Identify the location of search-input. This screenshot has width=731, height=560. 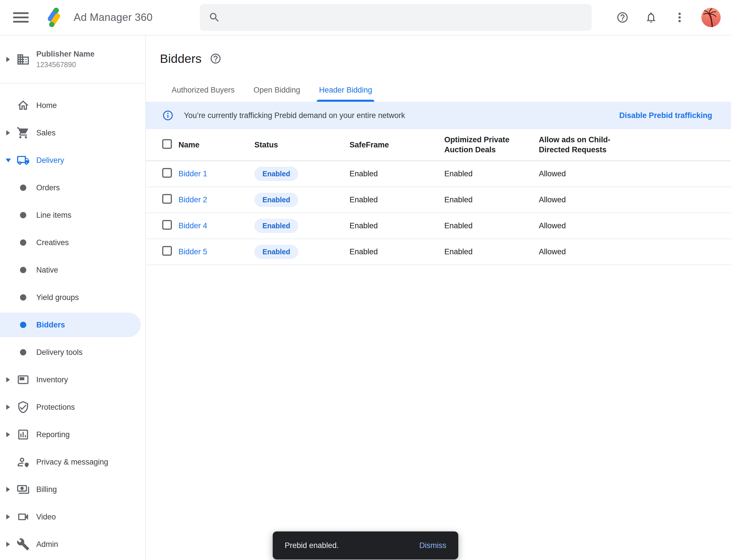
(405, 17).